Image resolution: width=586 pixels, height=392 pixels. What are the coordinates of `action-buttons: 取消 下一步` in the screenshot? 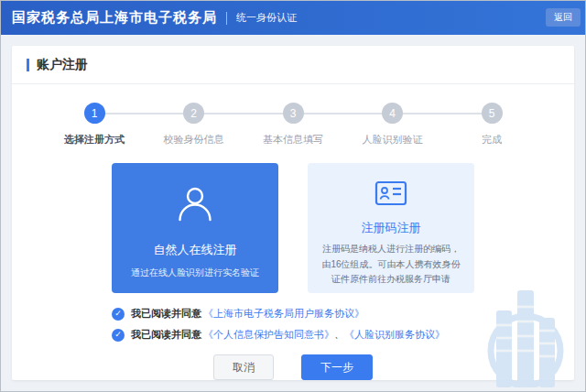 It's located at (293, 367).